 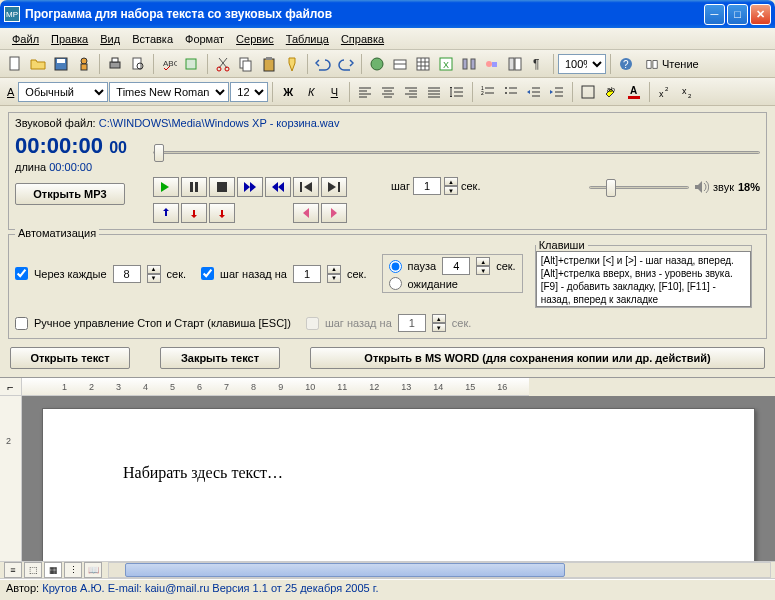 I want to click on permissions-icon, so click(x=84, y=64).